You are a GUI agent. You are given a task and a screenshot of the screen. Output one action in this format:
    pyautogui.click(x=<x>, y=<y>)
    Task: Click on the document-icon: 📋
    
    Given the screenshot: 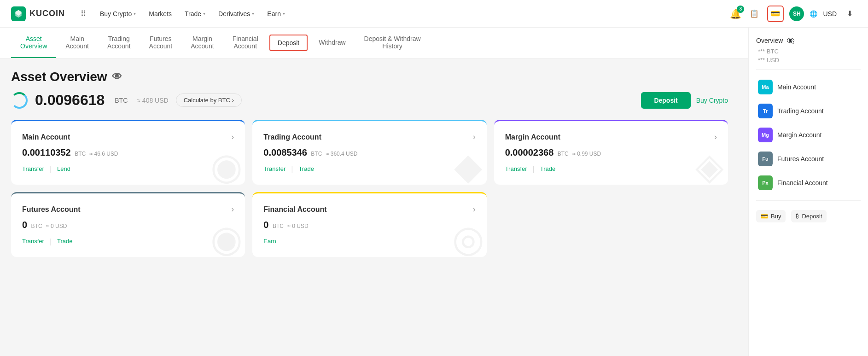 What is the action you would take?
    pyautogui.click(x=754, y=14)
    